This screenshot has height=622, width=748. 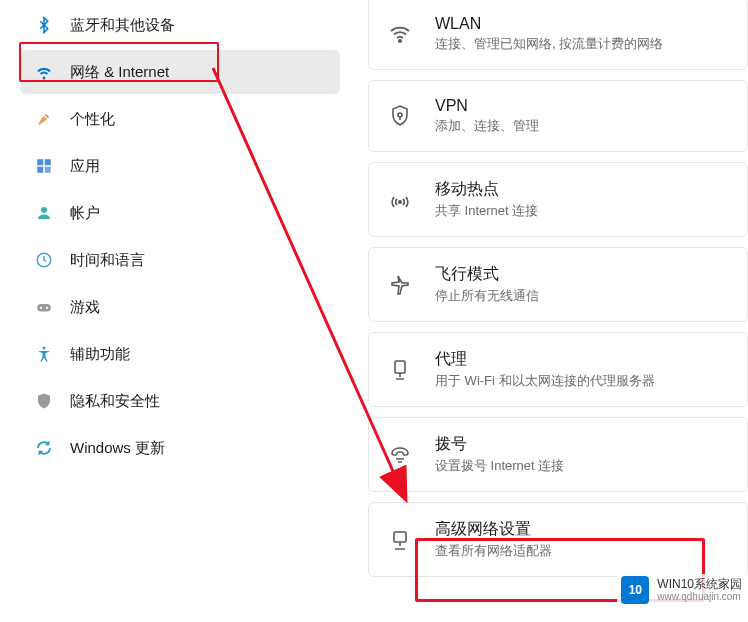 I want to click on card-title: WLAN, so click(x=549, y=24).